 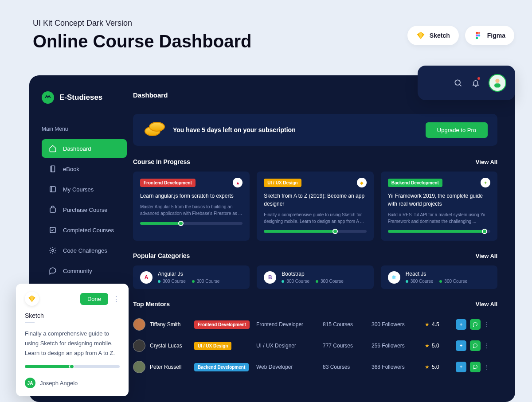 I want to click on user-avatar: JA, so click(x=30, y=383).